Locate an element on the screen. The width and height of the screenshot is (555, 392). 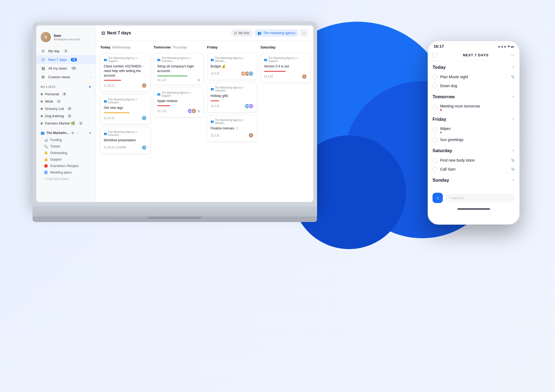
user-account: Workspace Account is located at coordinates (67, 39).